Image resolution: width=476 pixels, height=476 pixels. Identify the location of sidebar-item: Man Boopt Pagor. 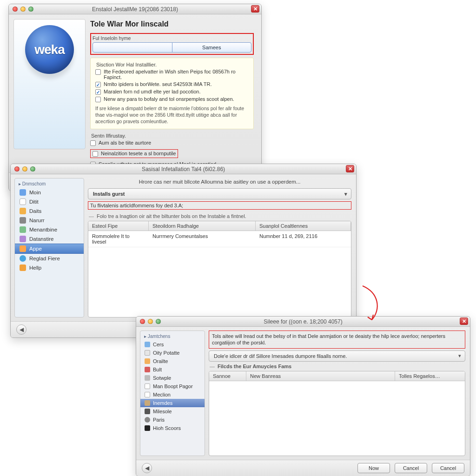
(172, 386).